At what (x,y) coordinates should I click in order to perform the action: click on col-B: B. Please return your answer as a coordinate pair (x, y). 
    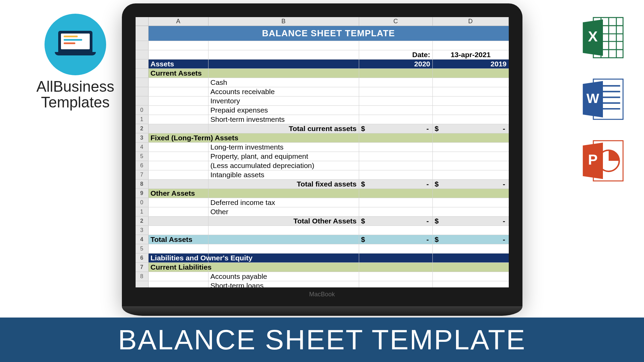
    Looking at the image, I should click on (284, 21).